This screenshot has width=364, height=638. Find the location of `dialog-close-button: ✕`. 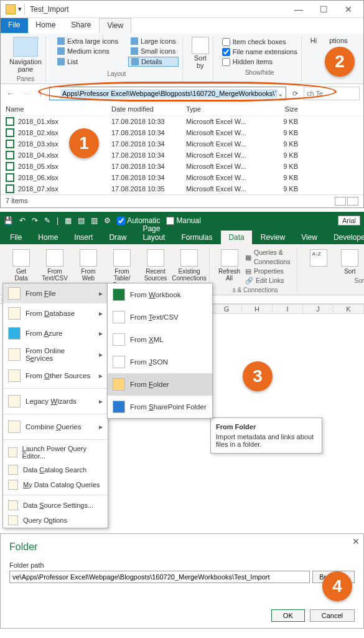

dialog-close-button: ✕ is located at coordinates (356, 541).